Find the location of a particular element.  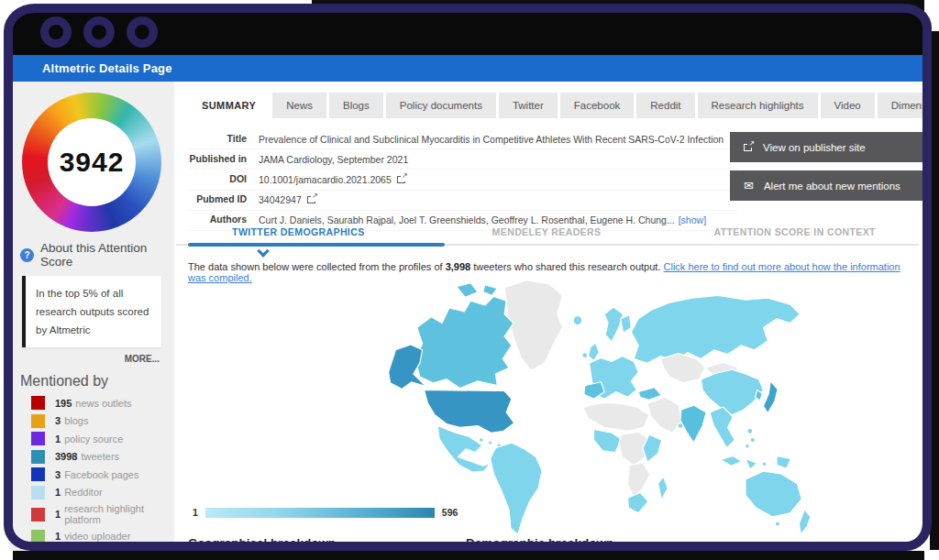

list-item: 1 policy source is located at coordinates (103, 438).